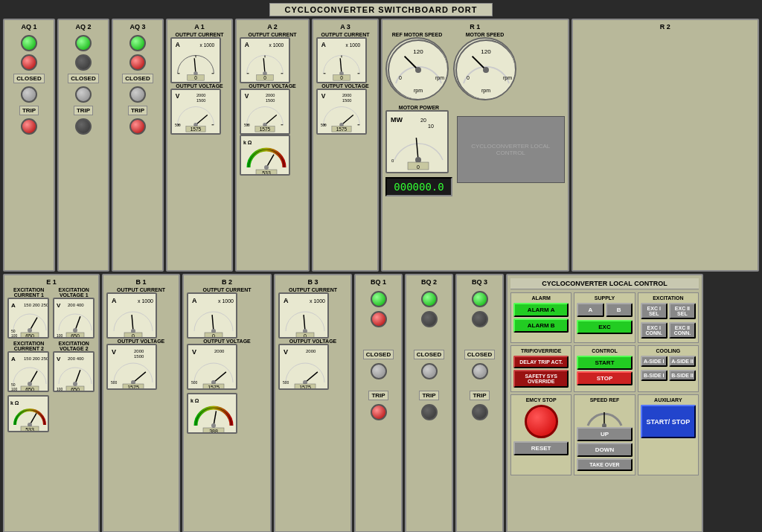 The height and width of the screenshot is (532, 762). What do you see at coordinates (590, 310) in the screenshot?
I see `supply-a-button: A` at bounding box center [590, 310].